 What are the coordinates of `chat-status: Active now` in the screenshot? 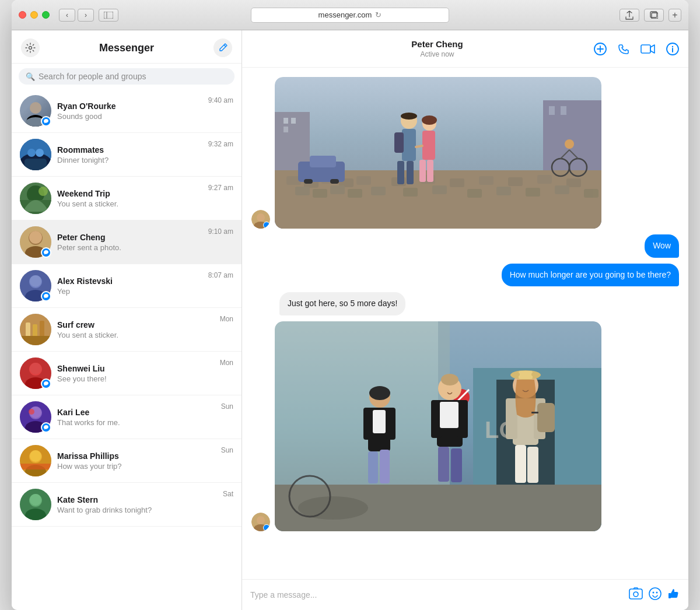 It's located at (437, 54).